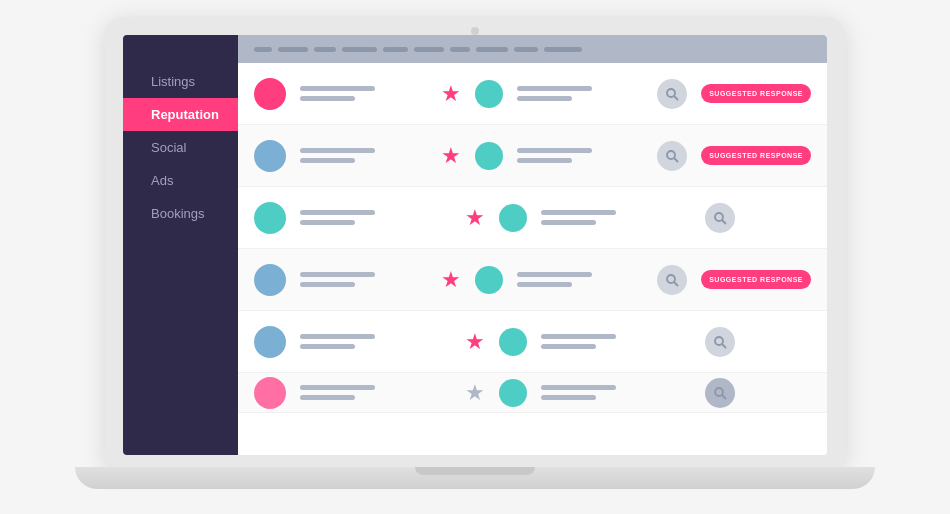 The image size is (950, 514). I want to click on sidebar-item-social: Social, so click(180, 148).